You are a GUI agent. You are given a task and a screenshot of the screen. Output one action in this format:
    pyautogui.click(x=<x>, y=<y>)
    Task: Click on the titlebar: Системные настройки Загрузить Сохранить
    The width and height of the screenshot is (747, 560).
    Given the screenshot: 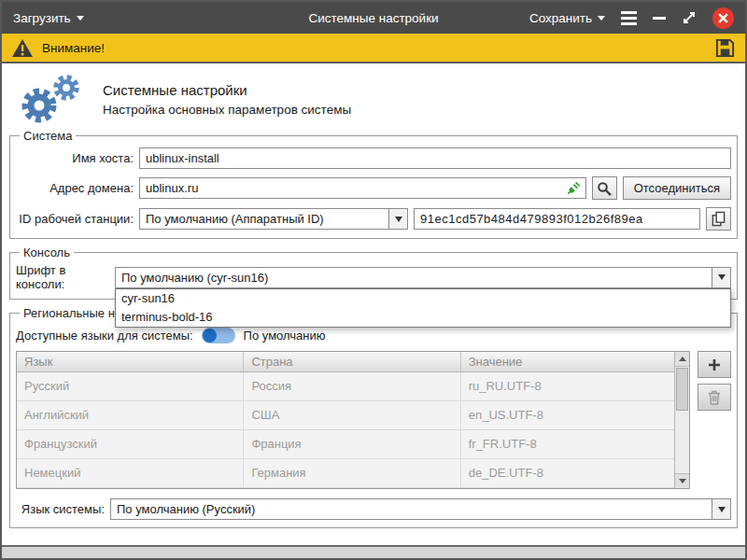 What is the action you would take?
    pyautogui.click(x=374, y=18)
    